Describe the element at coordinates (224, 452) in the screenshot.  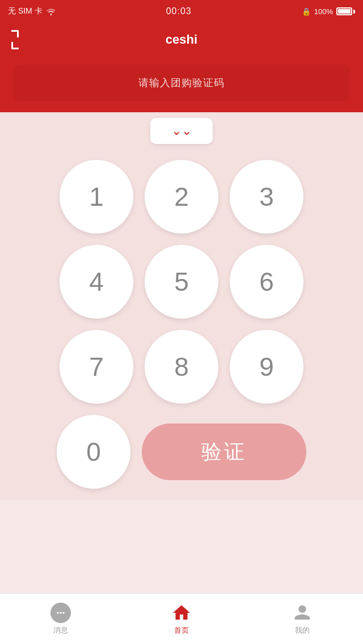
I see `verify-button: 验证` at that location.